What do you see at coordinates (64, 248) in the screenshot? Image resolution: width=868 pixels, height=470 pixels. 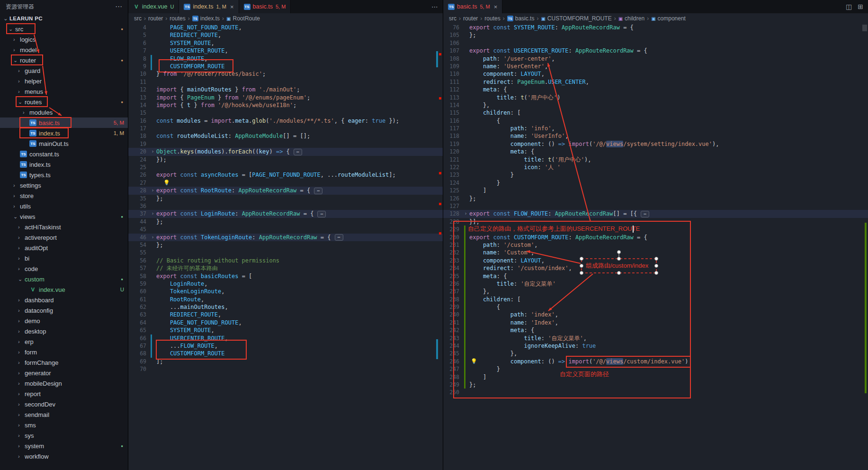 I see `tree-item-auditOpt: ›auditOpt` at bounding box center [64, 248].